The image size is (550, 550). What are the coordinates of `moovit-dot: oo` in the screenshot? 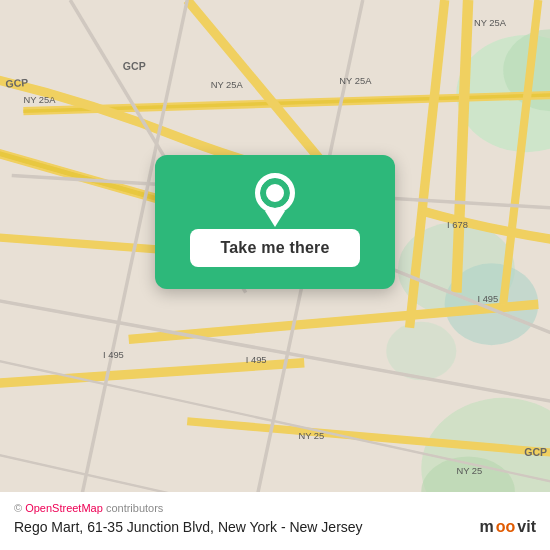 It's located at (506, 527).